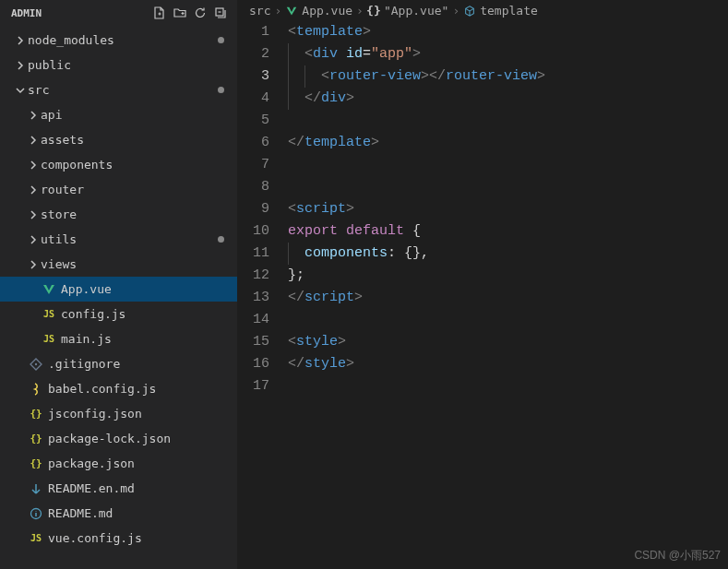  Describe the element at coordinates (36, 389) in the screenshot. I see `babel-icon` at that location.